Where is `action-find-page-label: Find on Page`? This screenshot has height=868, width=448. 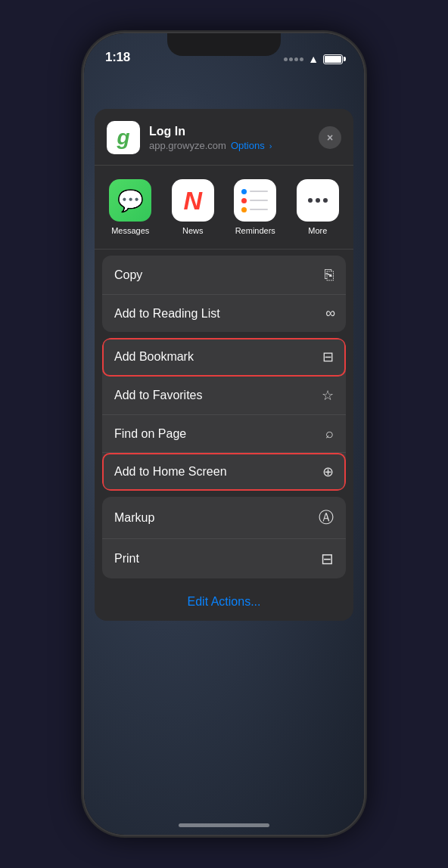
action-find-page-label: Find on Page is located at coordinates (150, 434).